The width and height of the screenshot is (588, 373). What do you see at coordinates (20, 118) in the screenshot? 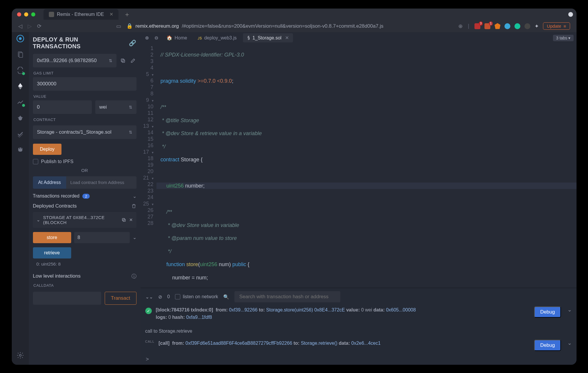
I see `debugger-icon` at bounding box center [20, 118].